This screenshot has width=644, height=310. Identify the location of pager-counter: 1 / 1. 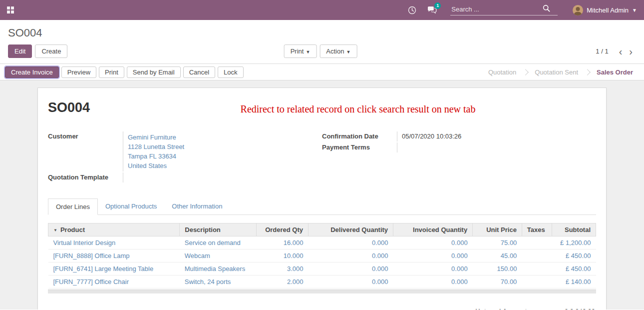
(602, 51).